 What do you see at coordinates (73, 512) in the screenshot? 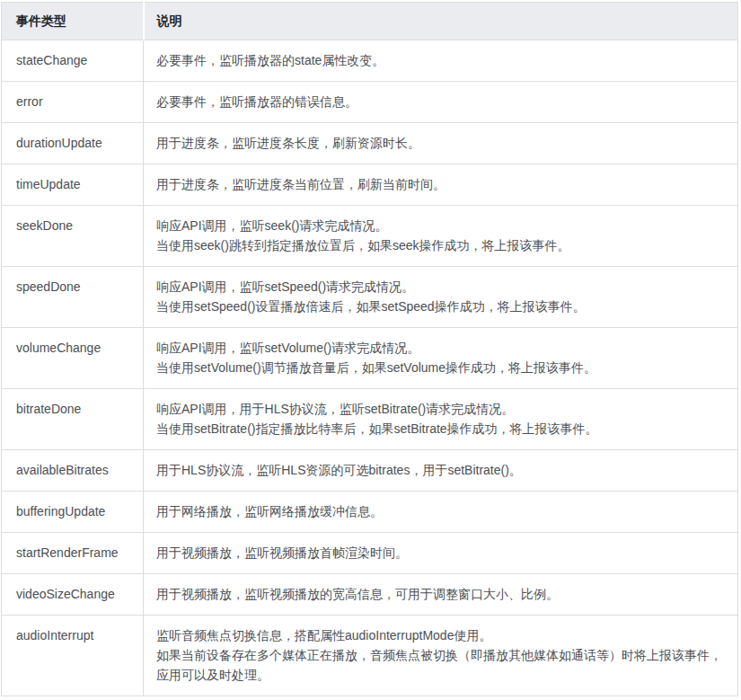
I see `event-type-cell: bufferingUpdate` at bounding box center [73, 512].